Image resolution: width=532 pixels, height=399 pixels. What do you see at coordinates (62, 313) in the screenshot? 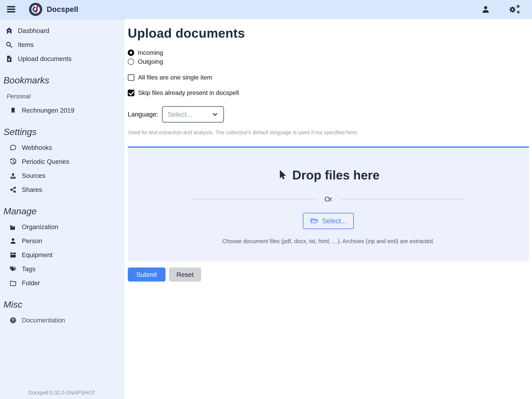
I see `sidebar-section-misc: Misc ? Documentation` at bounding box center [62, 313].